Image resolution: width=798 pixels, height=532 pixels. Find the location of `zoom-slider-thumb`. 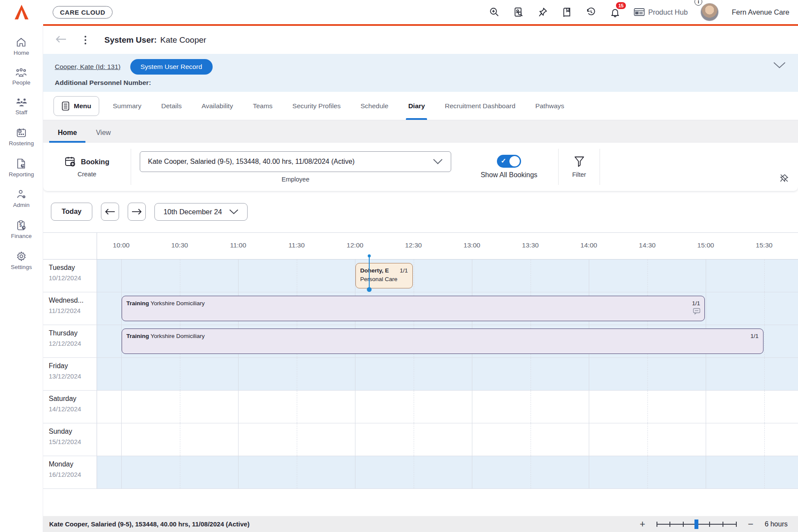

zoom-slider-thumb is located at coordinates (696, 524).